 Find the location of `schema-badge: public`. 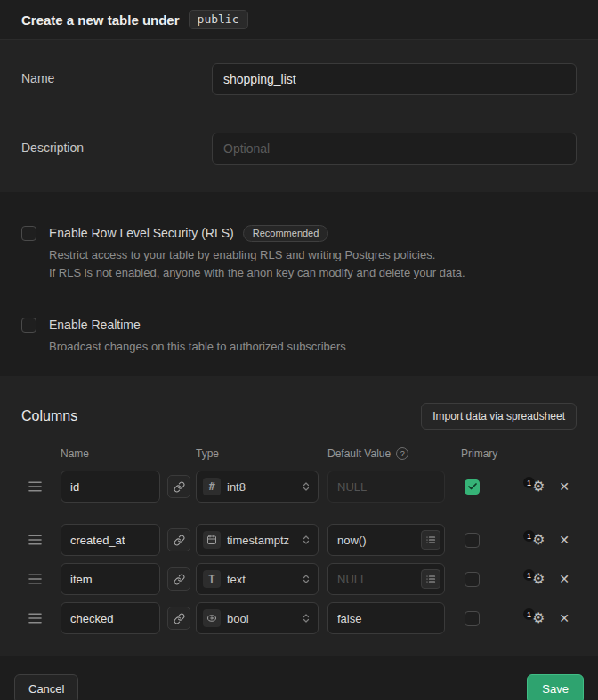

schema-badge: public is located at coordinates (219, 20).